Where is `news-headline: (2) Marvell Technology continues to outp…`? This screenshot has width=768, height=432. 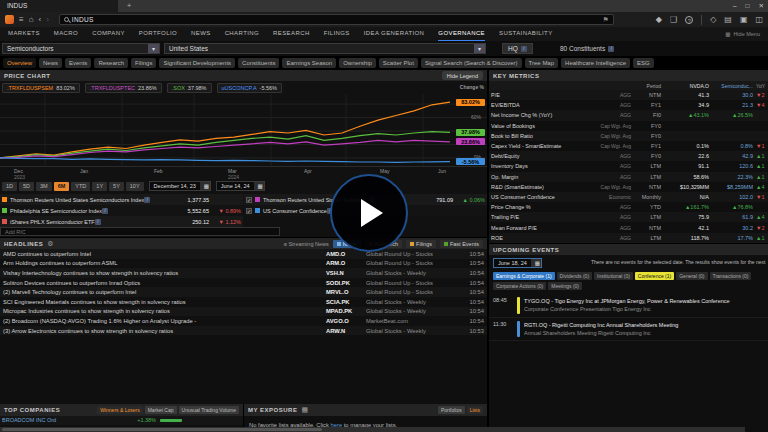
news-headline: (2) Marvell Technology continues to outp… is located at coordinates (164, 292).